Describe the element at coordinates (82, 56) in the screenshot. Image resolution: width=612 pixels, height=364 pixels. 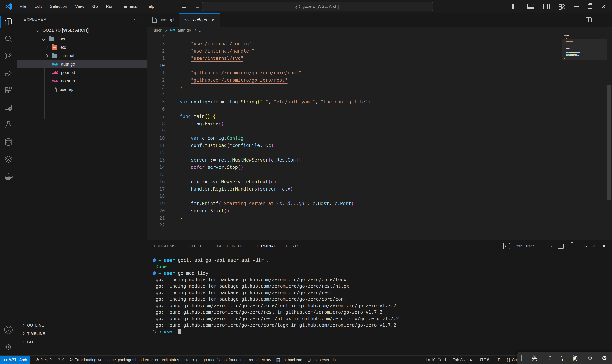
I see `tree-item-internal: internal` at that location.